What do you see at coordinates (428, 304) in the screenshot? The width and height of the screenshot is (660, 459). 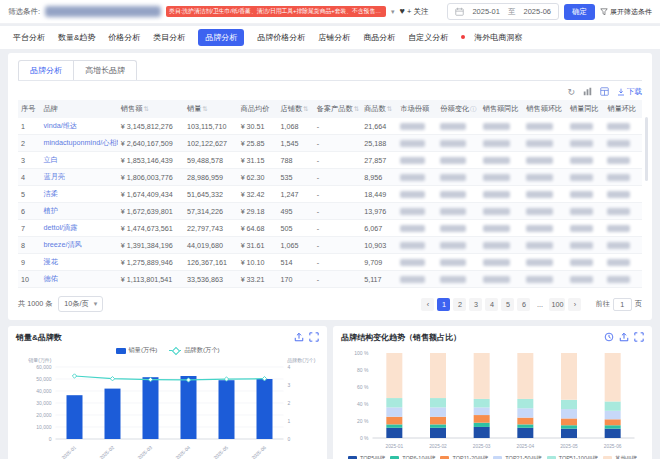 I see `prev-page-button: ‹` at bounding box center [428, 304].